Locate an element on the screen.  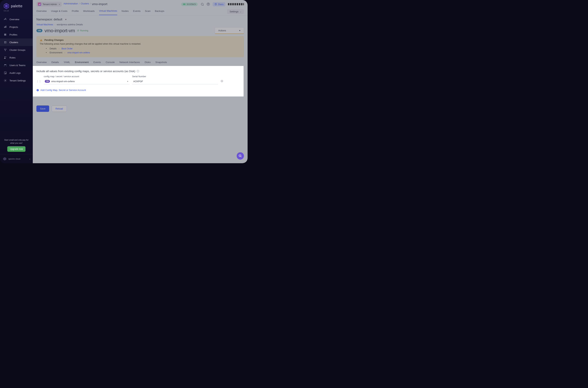
compass-icon is located at coordinates (208, 4).